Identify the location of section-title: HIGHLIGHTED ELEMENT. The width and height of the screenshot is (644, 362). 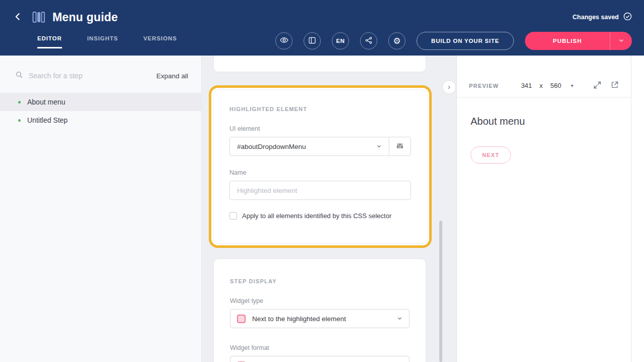
(320, 109).